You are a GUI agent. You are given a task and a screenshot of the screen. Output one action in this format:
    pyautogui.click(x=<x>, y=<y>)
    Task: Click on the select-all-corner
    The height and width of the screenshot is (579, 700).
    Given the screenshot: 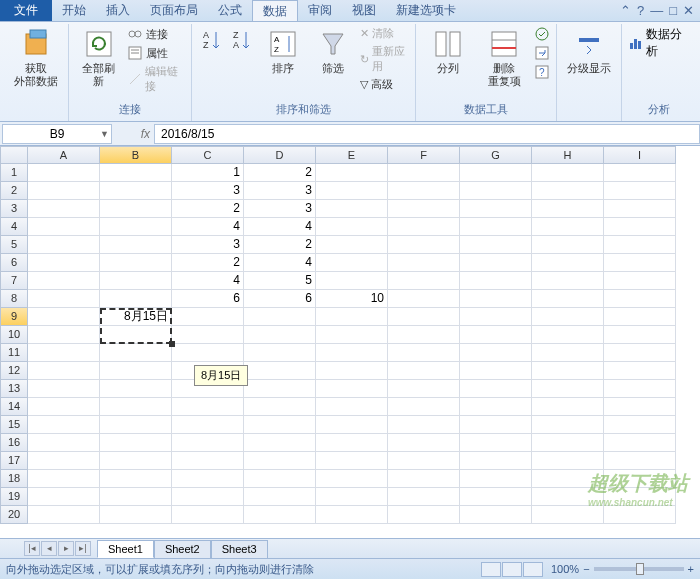 What is the action you would take?
    pyautogui.click(x=14, y=155)
    